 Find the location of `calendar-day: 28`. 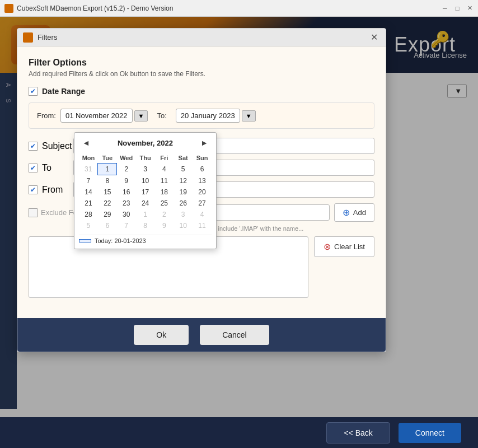

calendar-day: 28 is located at coordinates (88, 214).